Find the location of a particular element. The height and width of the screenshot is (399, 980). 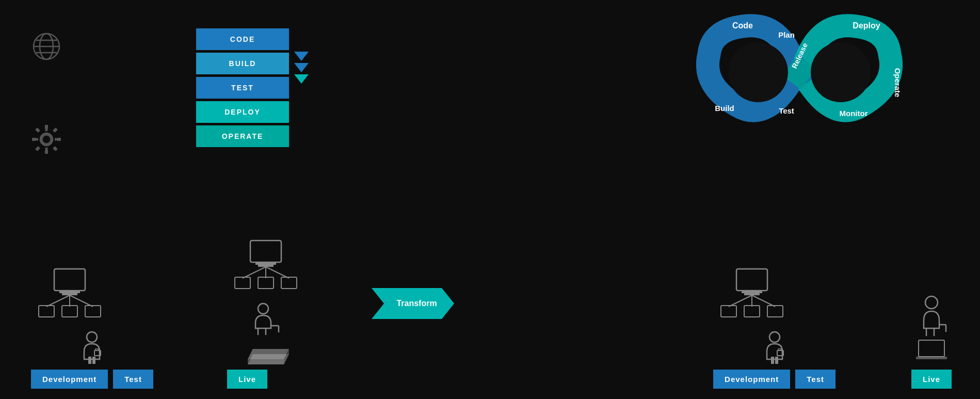

live-label-right: Live is located at coordinates (931, 379).